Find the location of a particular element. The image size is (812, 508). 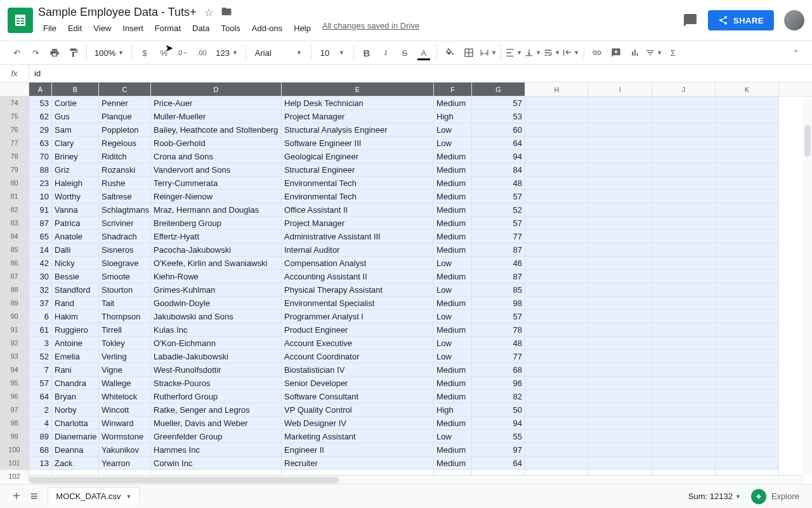

cell: Reinger-Nienow is located at coordinates (216, 197).